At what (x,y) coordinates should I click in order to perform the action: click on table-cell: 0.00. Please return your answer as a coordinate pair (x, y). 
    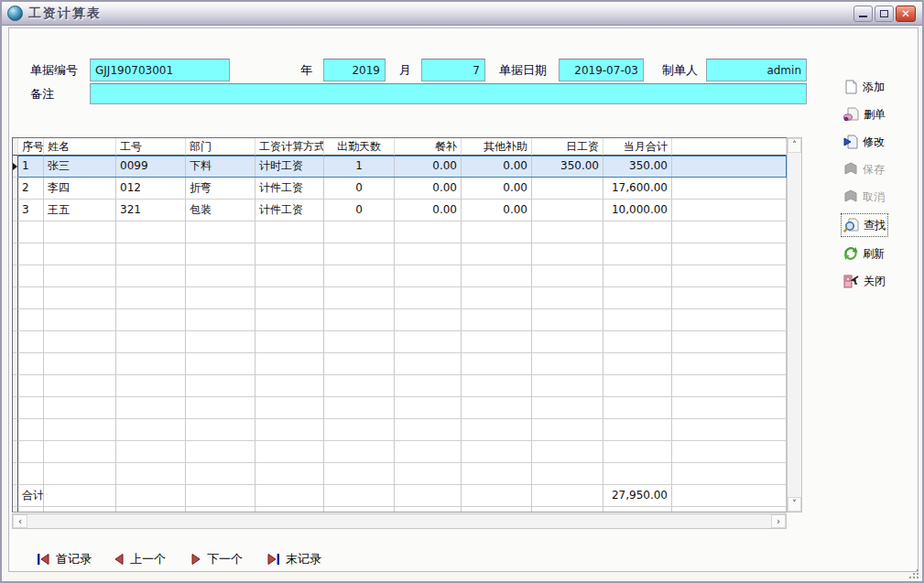
    Looking at the image, I should click on (429, 211).